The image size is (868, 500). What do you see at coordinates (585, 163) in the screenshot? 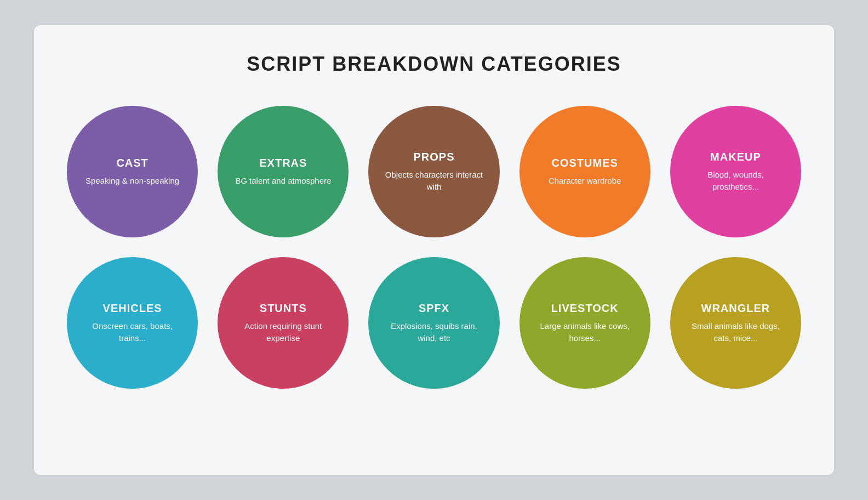
I see `circle-title-costumes: COSTUMES` at bounding box center [585, 163].